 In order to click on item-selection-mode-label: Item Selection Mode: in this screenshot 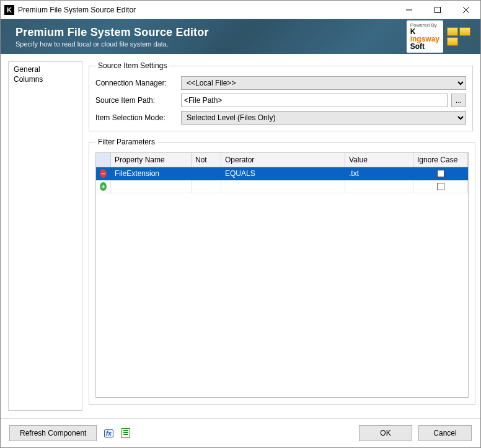, I will do `click(136, 118)`.